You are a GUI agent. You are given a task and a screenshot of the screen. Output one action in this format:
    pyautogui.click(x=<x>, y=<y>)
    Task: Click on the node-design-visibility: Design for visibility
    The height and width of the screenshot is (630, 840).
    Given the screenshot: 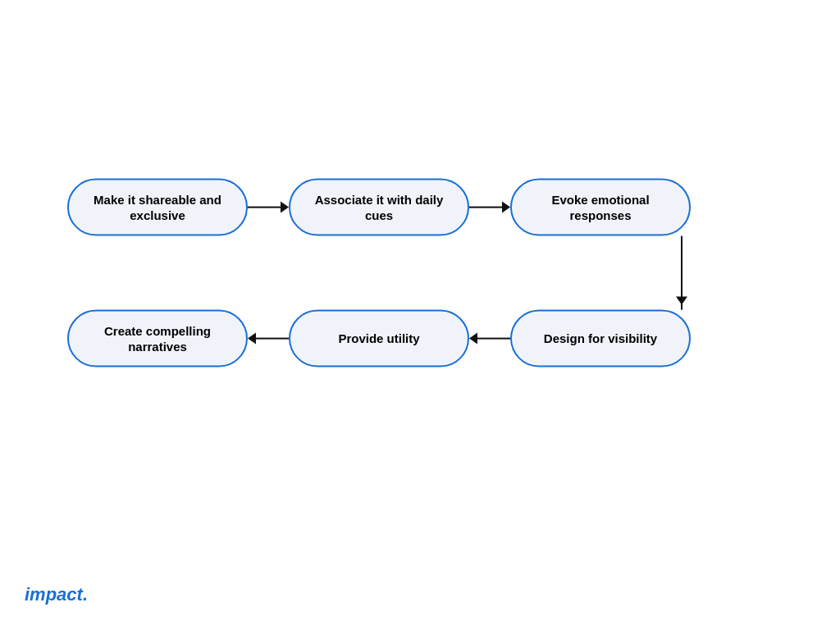 What is the action you would take?
    pyautogui.click(x=600, y=339)
    